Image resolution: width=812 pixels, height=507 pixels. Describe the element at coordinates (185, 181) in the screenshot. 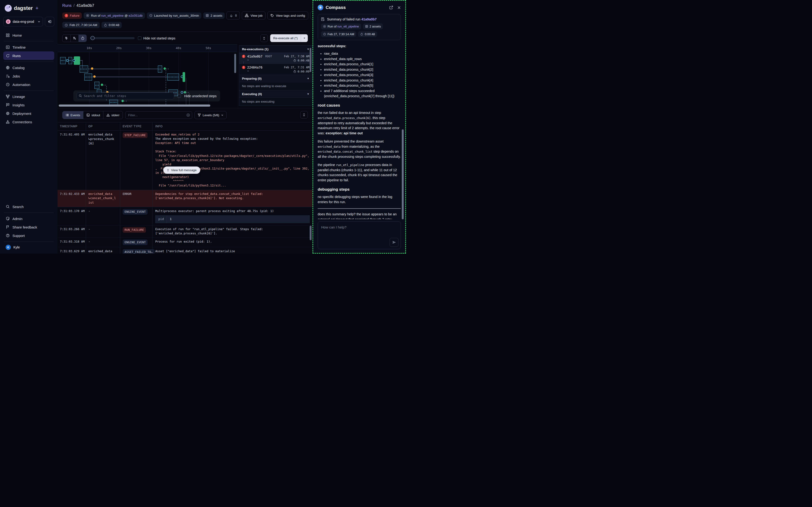

I see `events-section: Events stdout stderr` at that location.